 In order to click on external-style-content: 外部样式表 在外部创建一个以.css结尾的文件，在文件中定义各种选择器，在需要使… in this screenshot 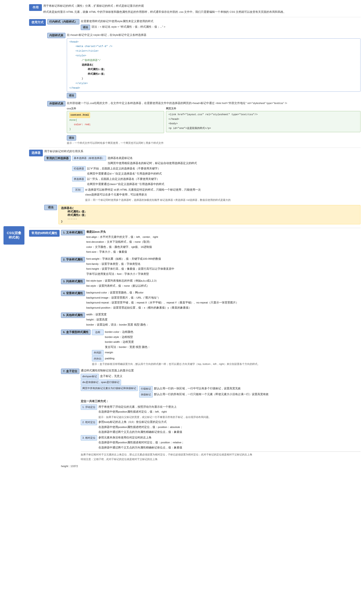, I will do `click(204, 123)`.